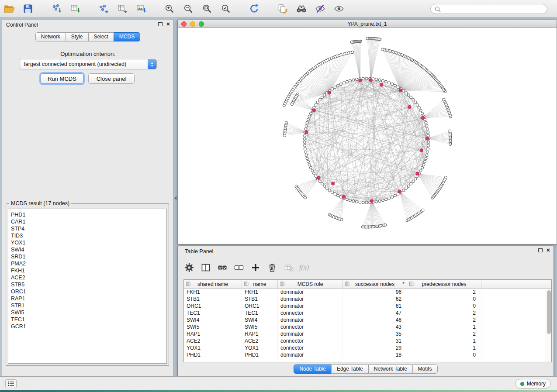 The width and height of the screenshot is (557, 392). What do you see at coordinates (87, 285) in the screenshot?
I see `mcds-result-groupbox: MCDS result (17 nodes) PHD1CAR1STP4TID3Y…` at bounding box center [87, 285].